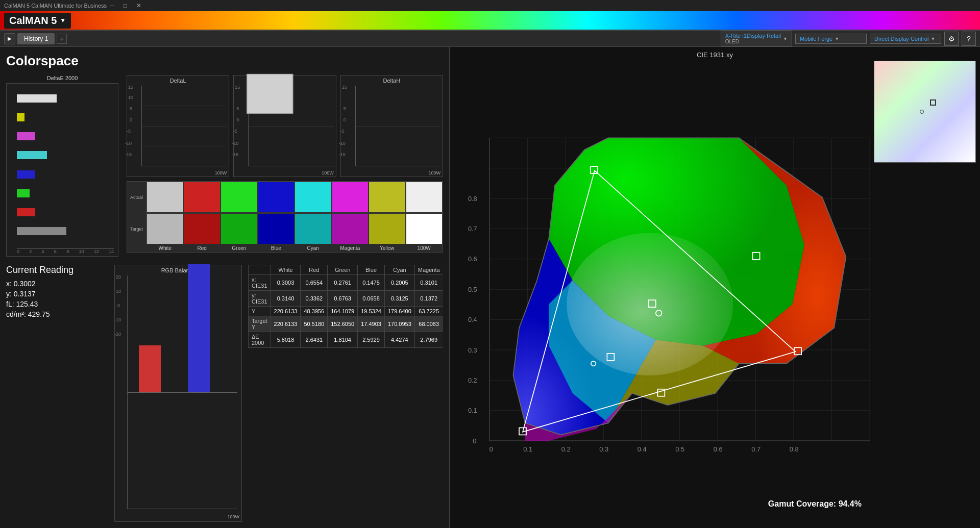 This screenshot has height=528, width=980. What do you see at coordinates (202, 248) in the screenshot?
I see `swatch-label-red: Red` at bounding box center [202, 248].